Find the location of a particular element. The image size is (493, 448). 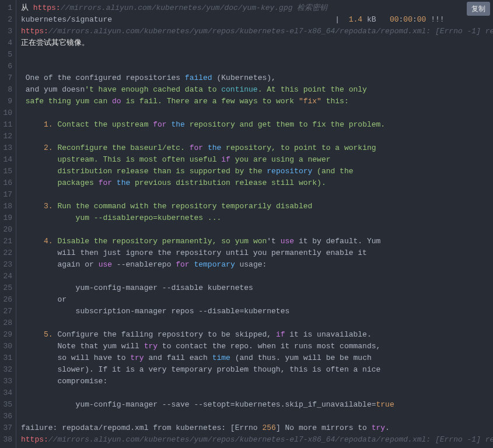

line-number: 27 is located at coordinates (6, 312).